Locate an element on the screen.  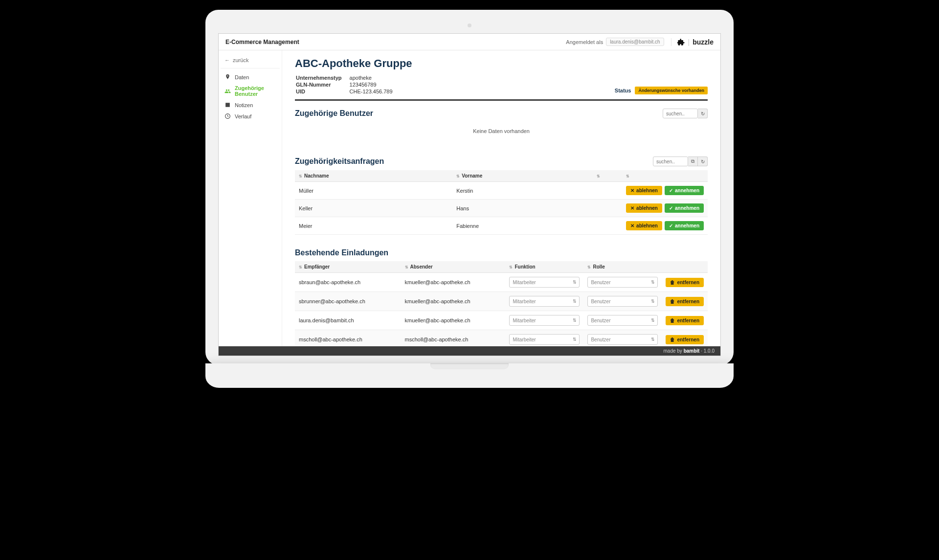
notes-icon is located at coordinates (228, 105).